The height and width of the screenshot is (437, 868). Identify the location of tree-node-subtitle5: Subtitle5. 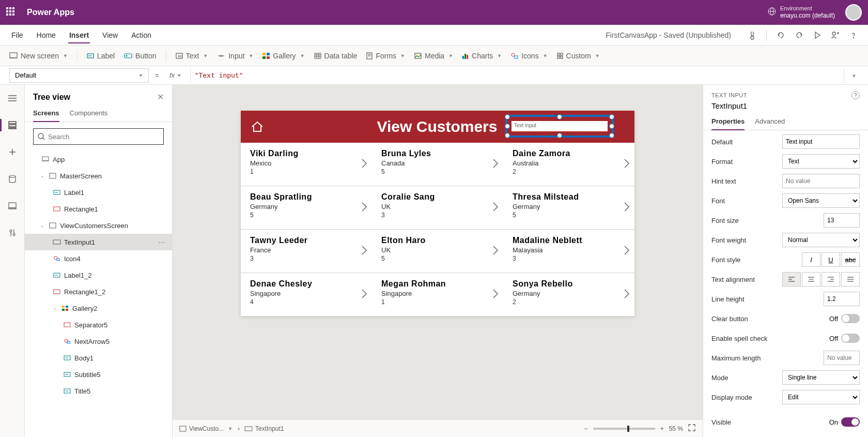
(98, 374).